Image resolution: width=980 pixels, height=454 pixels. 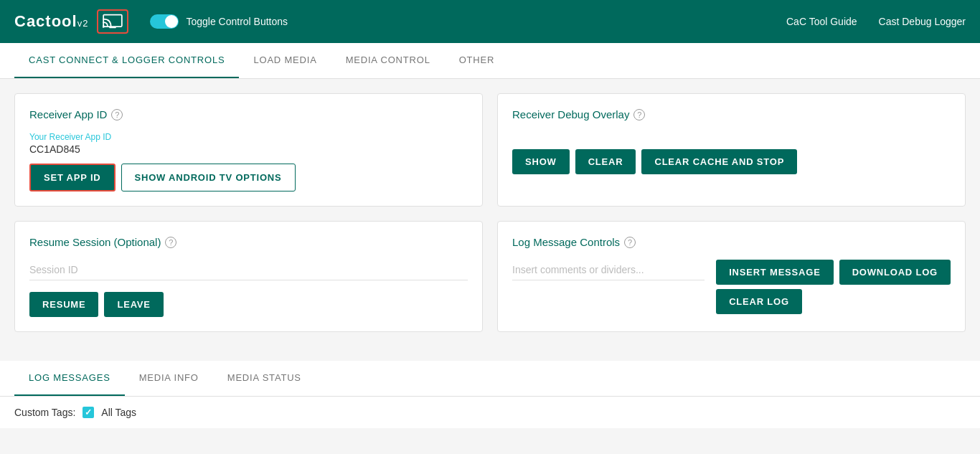 What do you see at coordinates (219, 22) in the screenshot?
I see `toggle-section: Toggle Control Buttons` at bounding box center [219, 22].